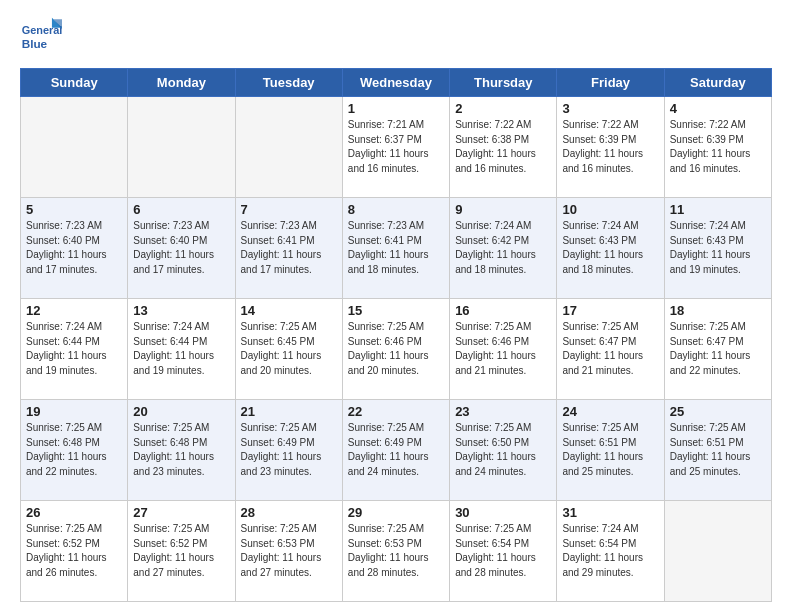 Image resolution: width=792 pixels, height=612 pixels. Describe the element at coordinates (504, 83) in the screenshot. I see `calendar-header-cell: Thursday` at that location.